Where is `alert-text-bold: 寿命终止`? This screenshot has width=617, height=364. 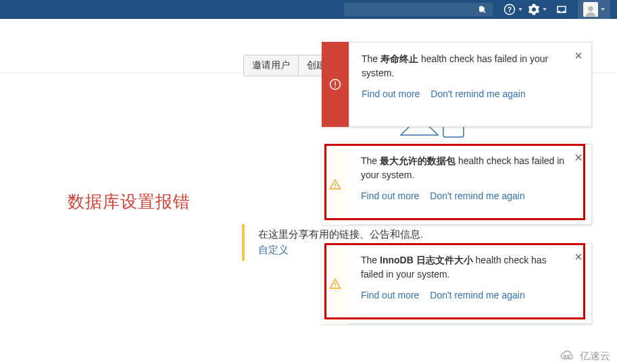 alert-text-bold: 寿命终止 is located at coordinates (399, 59).